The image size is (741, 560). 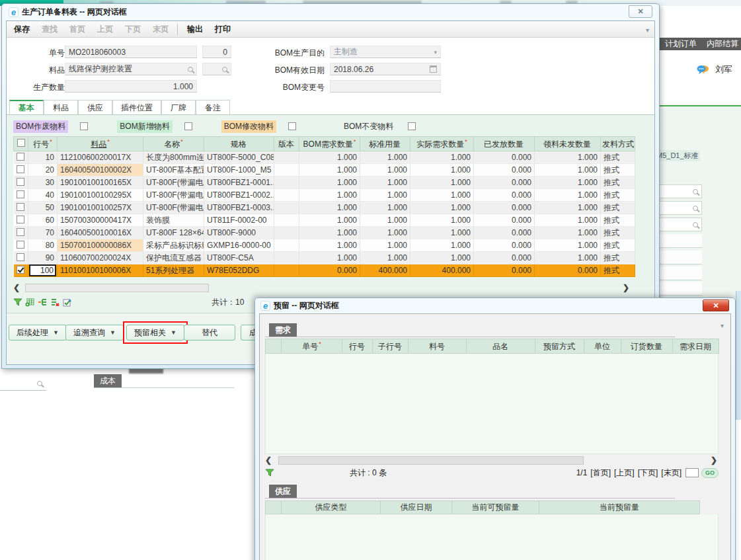 What do you see at coordinates (283, 330) in the screenshot?
I see `tab-demand: 需求` at bounding box center [283, 330].